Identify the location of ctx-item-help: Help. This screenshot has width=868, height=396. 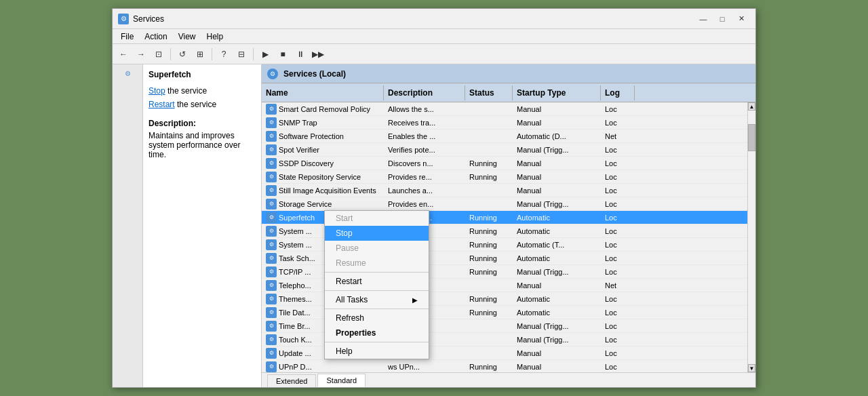
(377, 351).